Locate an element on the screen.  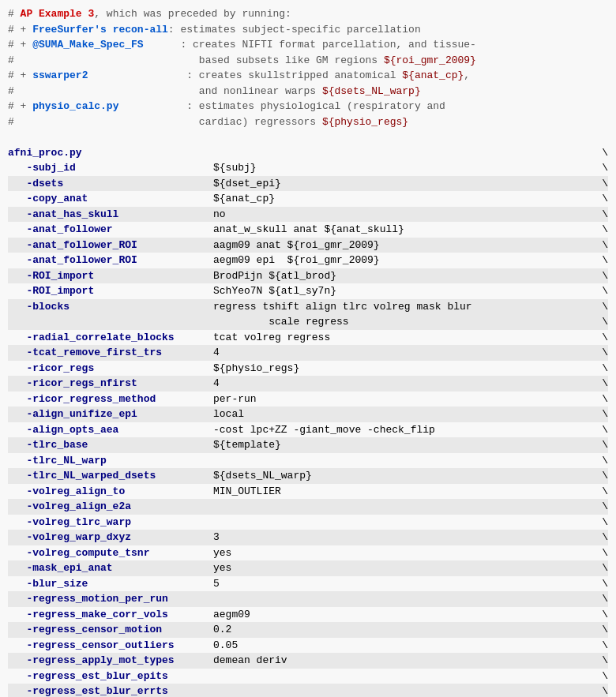
value: aagm09 anat ${roi_gmr_2009} is located at coordinates (404, 245).